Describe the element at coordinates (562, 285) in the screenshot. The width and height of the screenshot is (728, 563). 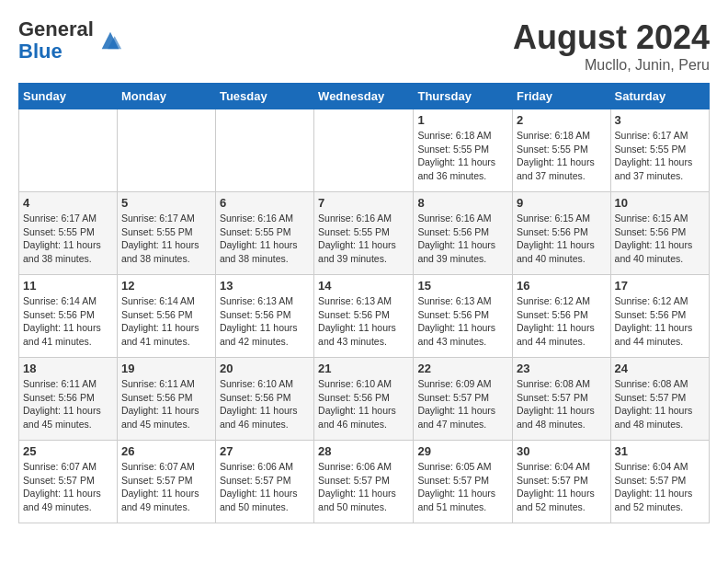
I see `day-number: 16` at that location.